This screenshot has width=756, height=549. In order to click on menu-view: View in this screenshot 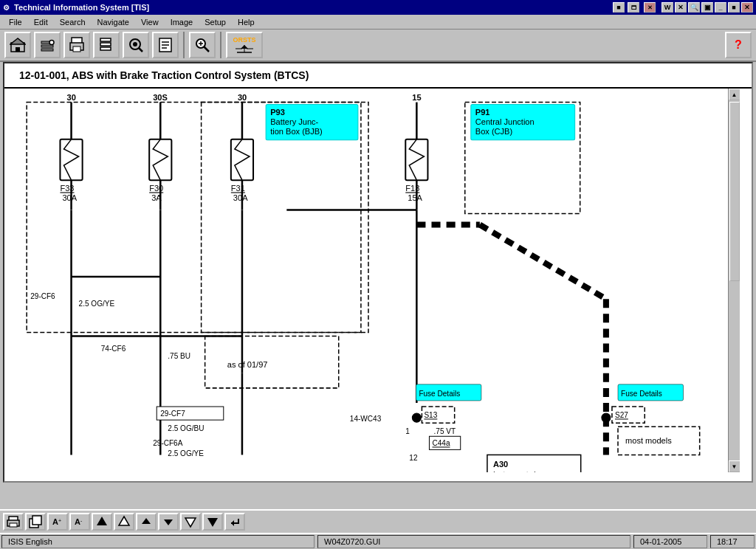, I will do `click(150, 22)`.